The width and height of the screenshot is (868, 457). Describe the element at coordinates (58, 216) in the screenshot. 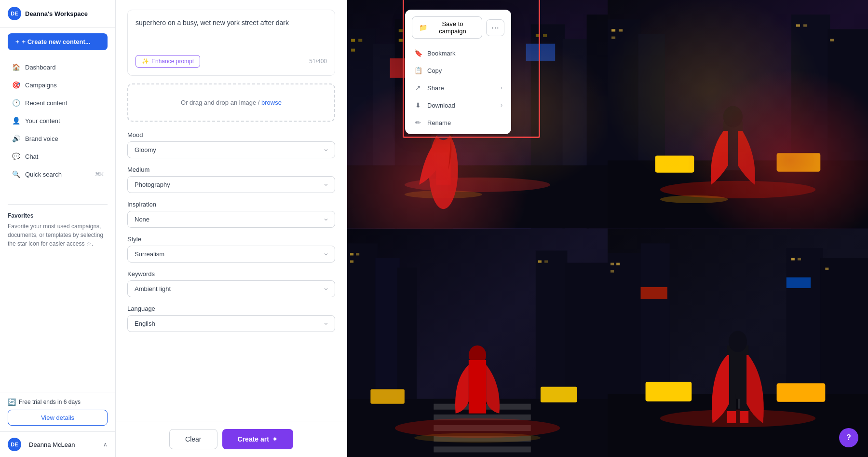

I see `favorites-title: Favorites` at that location.